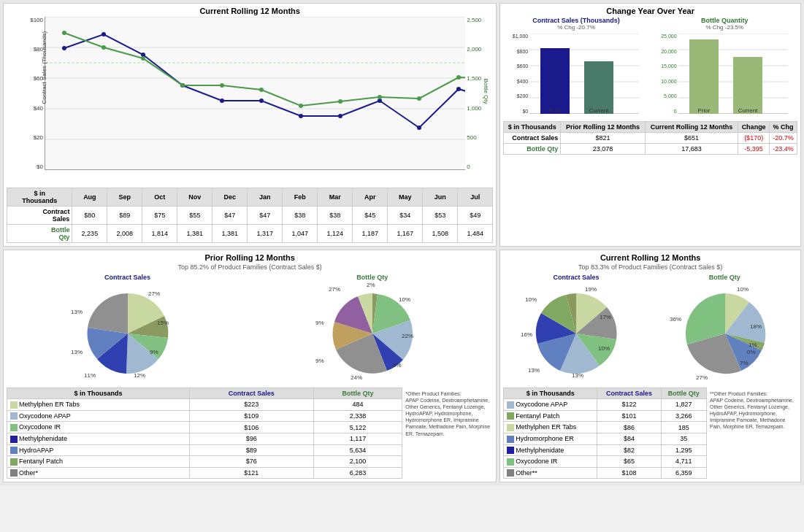 This screenshot has width=804, height=532. Describe the element at coordinates (334, 289) in the screenshot. I see `svg-text: 27%` at that location.